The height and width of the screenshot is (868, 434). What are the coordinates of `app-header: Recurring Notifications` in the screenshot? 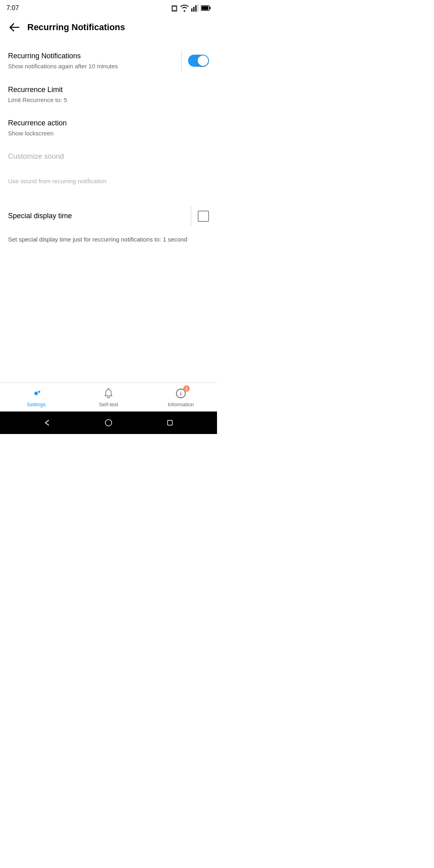 It's located at (108, 27).